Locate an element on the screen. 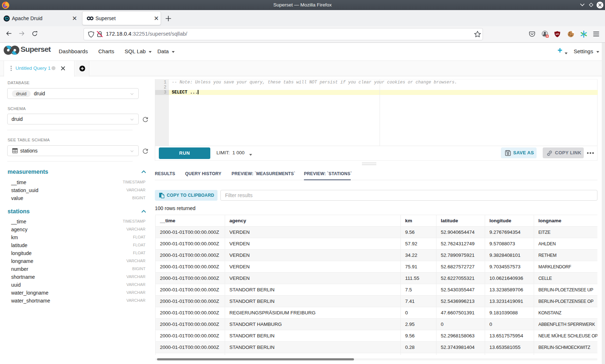 This screenshot has width=605, height=364. svg-text: uO is located at coordinates (557, 34).